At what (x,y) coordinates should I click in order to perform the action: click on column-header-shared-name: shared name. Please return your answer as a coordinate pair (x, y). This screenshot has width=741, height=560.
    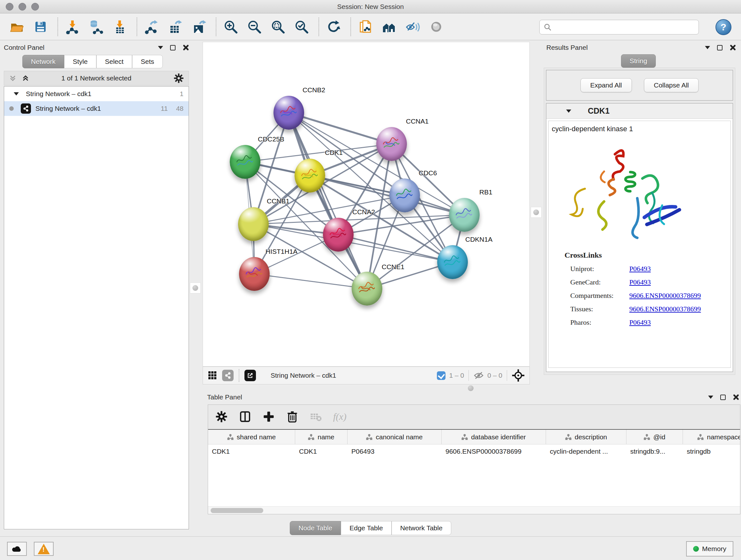
    Looking at the image, I should click on (252, 437).